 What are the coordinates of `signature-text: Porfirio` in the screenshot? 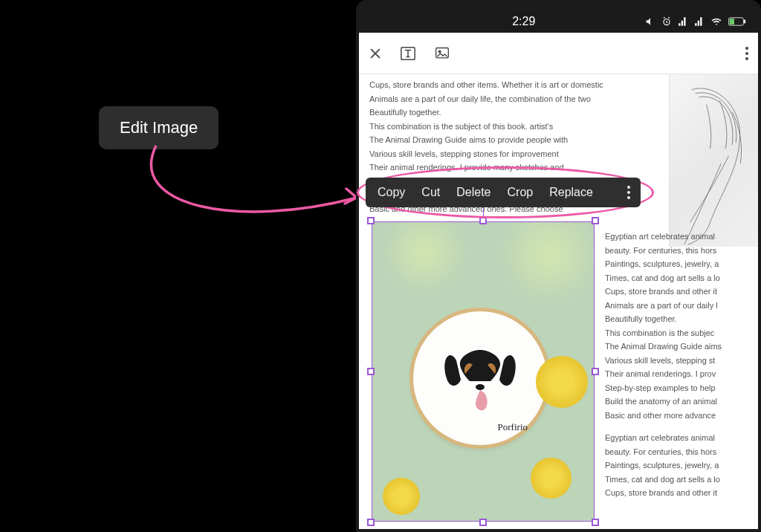 It's located at (513, 427).